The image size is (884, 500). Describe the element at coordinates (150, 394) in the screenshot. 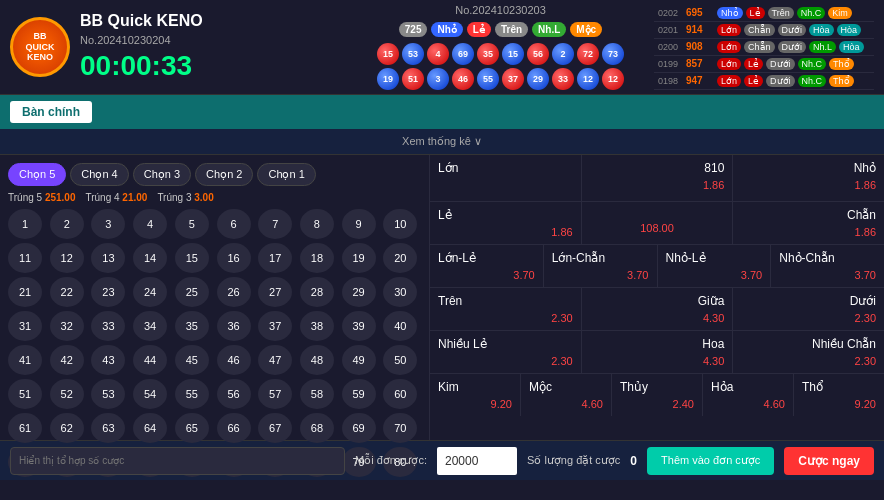

I see `number-btn-54: 54` at that location.